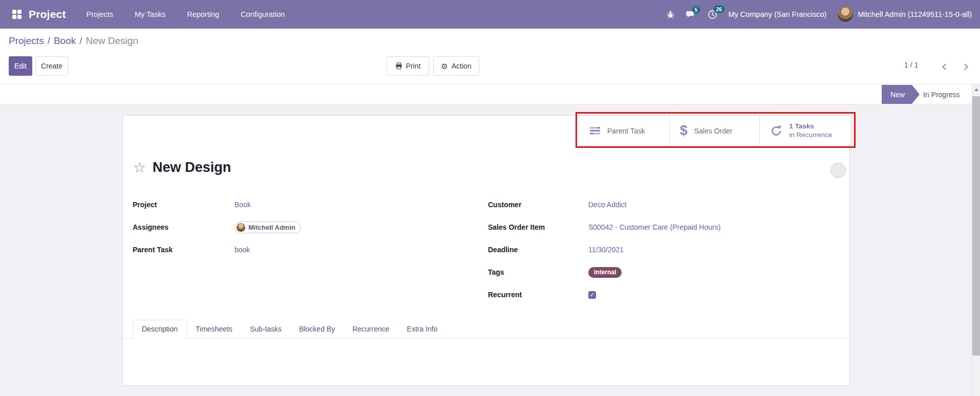 The width and height of the screenshot is (980, 396). I want to click on field-sales-order-item: Sales Order Item S00042 - Customer Care …, so click(665, 227).